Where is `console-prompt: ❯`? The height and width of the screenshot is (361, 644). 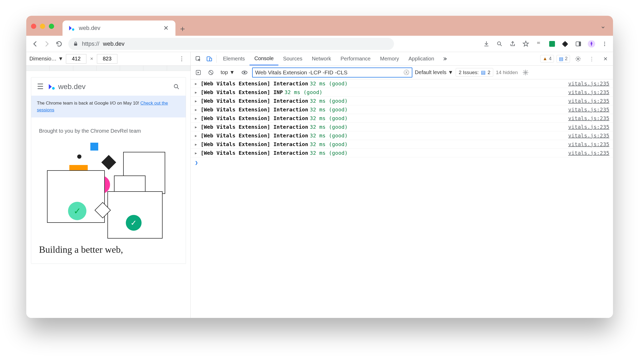 console-prompt: ❯ is located at coordinates (402, 163).